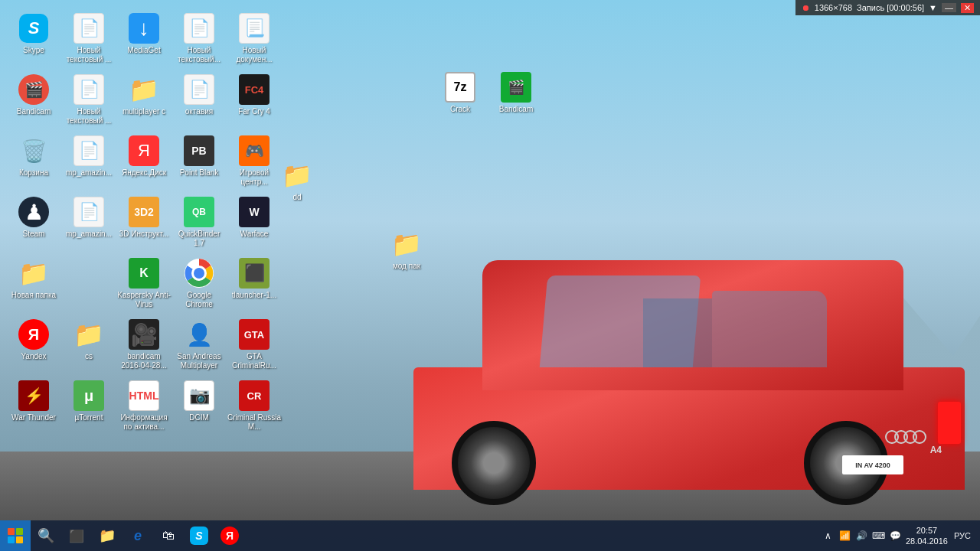 The width and height of the screenshot is (980, 551). Describe the element at coordinates (144, 223) in the screenshot. I see `icon-3d: 3D2 3D Инструкт...` at that location.